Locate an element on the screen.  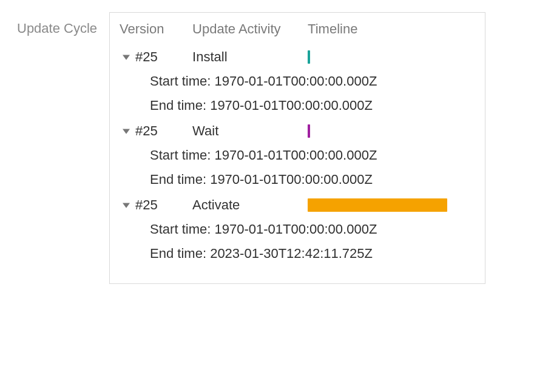
section-label: Update Cycle is located at coordinates (55, 24).